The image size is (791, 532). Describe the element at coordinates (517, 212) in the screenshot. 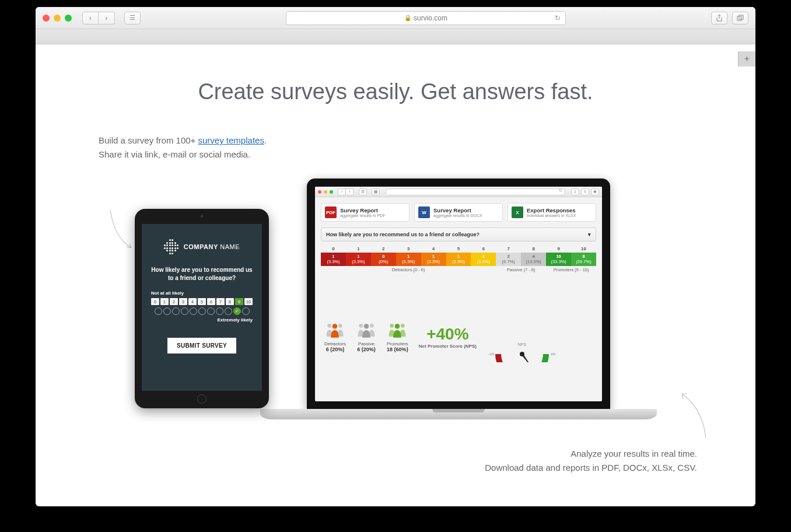

I see `xlsx-icon: X` at that location.